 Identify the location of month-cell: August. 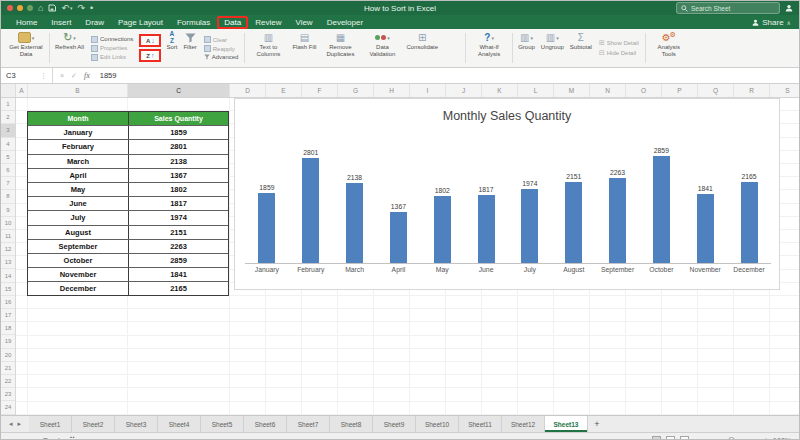
(78, 232).